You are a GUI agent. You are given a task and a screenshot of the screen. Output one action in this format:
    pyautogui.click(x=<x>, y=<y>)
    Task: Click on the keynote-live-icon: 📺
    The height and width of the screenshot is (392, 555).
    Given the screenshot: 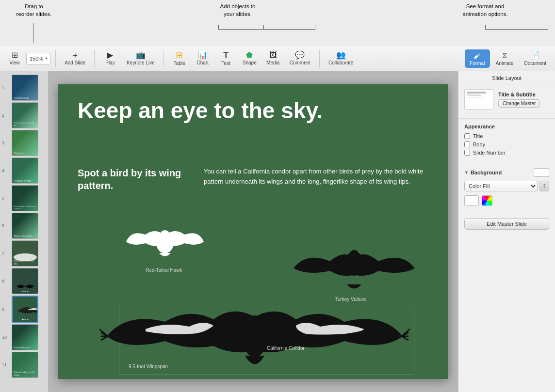 What is the action you would take?
    pyautogui.click(x=141, y=55)
    